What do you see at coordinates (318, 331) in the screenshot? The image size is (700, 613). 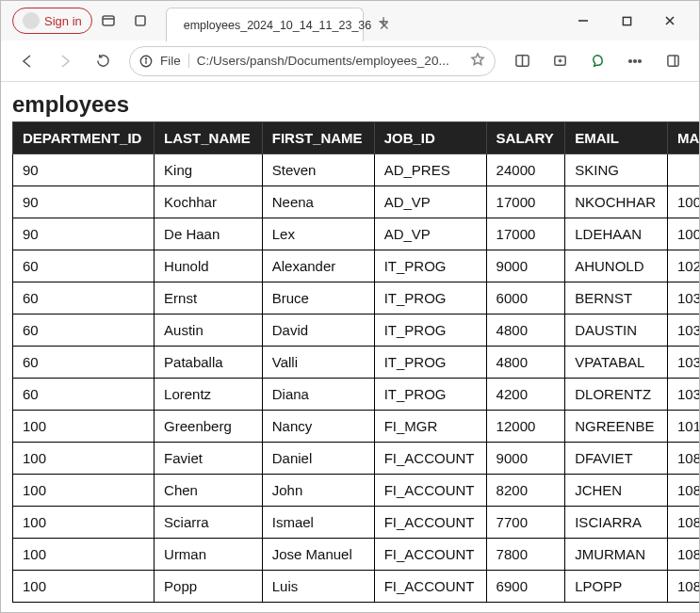 I see `cell-first-name: David` at bounding box center [318, 331].